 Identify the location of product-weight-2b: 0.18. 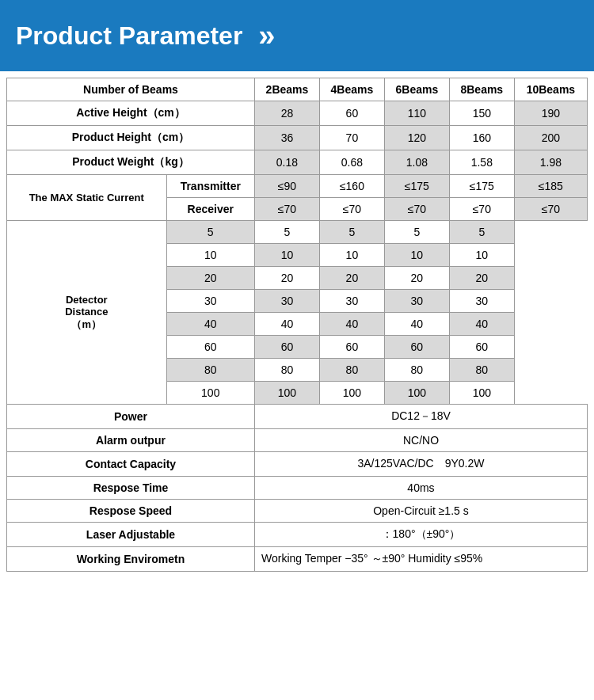
(287, 163).